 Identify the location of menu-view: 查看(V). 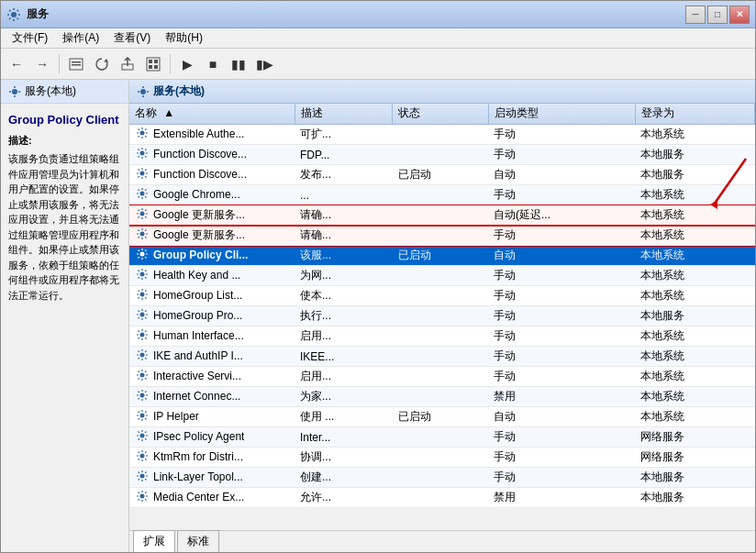
(132, 39).